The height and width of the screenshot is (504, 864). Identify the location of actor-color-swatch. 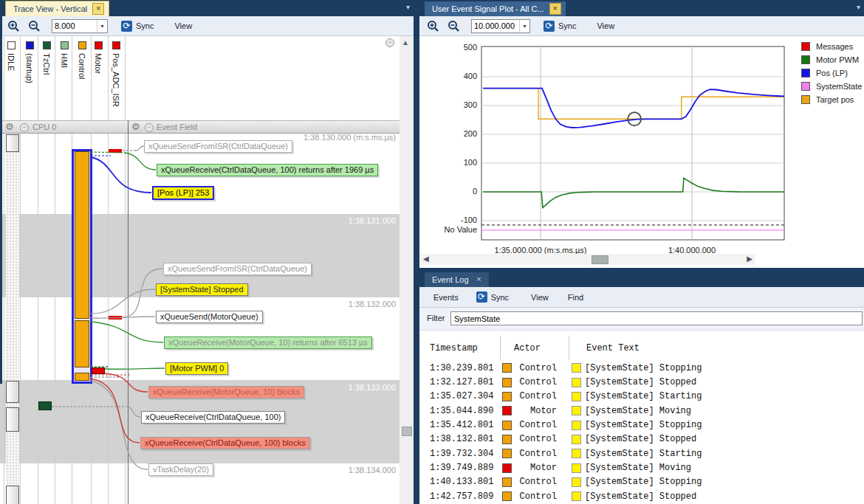
(83, 46).